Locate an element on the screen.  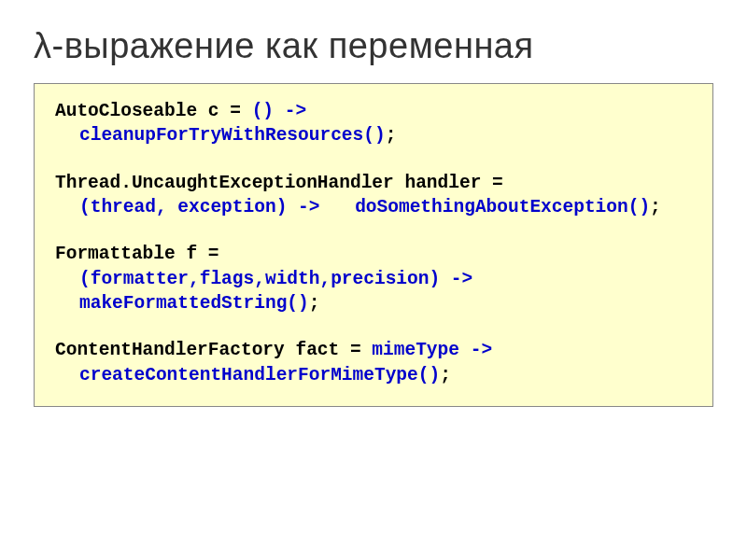
code-call: createContentHandlerForMimeType() is located at coordinates (260, 375).